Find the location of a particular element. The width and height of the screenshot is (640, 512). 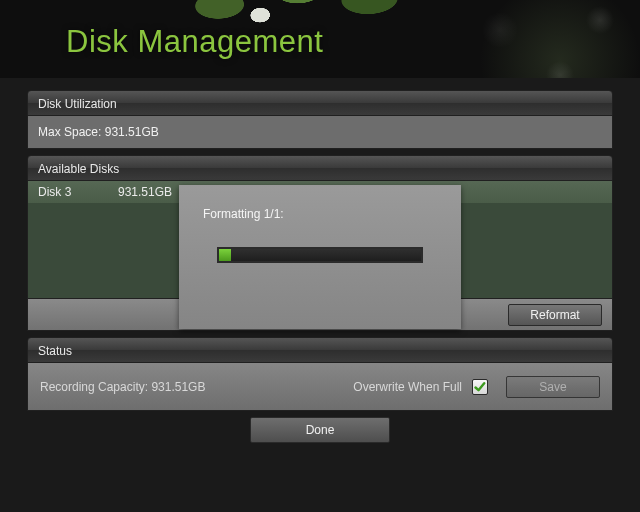

recording-capacity-label: Recording Capacity: is located at coordinates (94, 387).